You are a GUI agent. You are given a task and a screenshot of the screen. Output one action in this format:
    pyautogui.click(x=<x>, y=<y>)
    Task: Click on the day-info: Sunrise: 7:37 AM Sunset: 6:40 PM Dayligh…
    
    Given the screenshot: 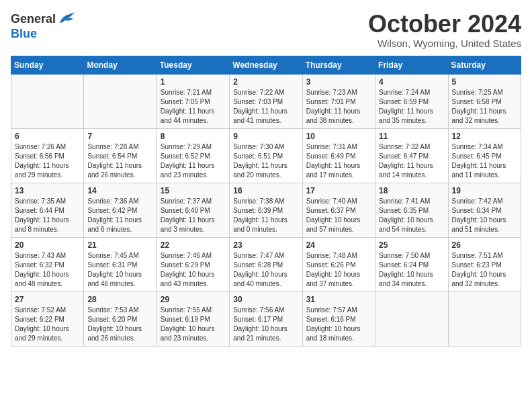 What is the action you would take?
    pyautogui.click(x=193, y=216)
    